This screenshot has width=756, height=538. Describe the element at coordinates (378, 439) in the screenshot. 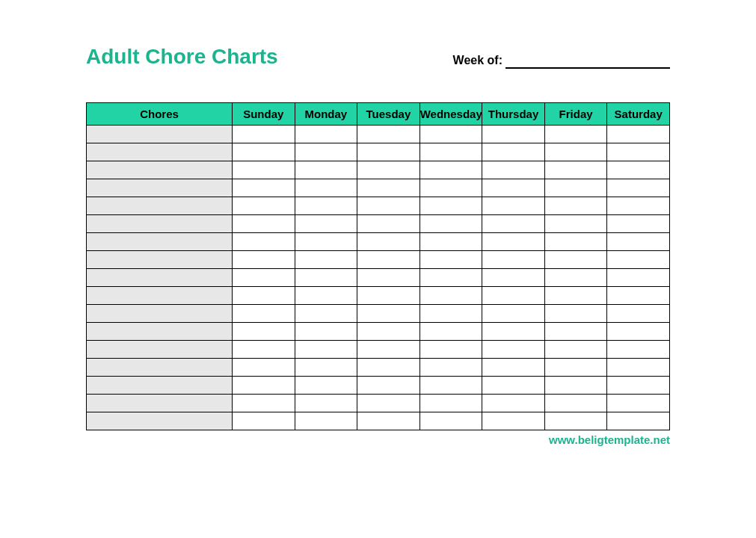

I see `footer-link: www.beligtemplate.net` at that location.